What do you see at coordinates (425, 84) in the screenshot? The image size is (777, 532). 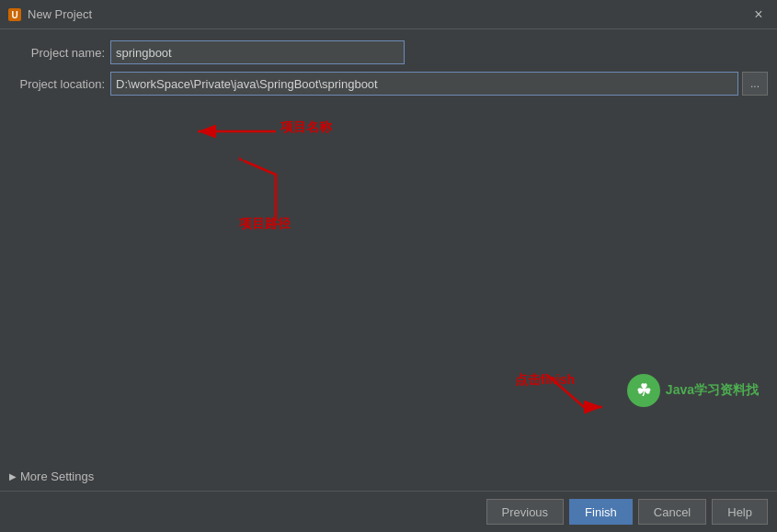 I see `project-location-input` at bounding box center [425, 84].